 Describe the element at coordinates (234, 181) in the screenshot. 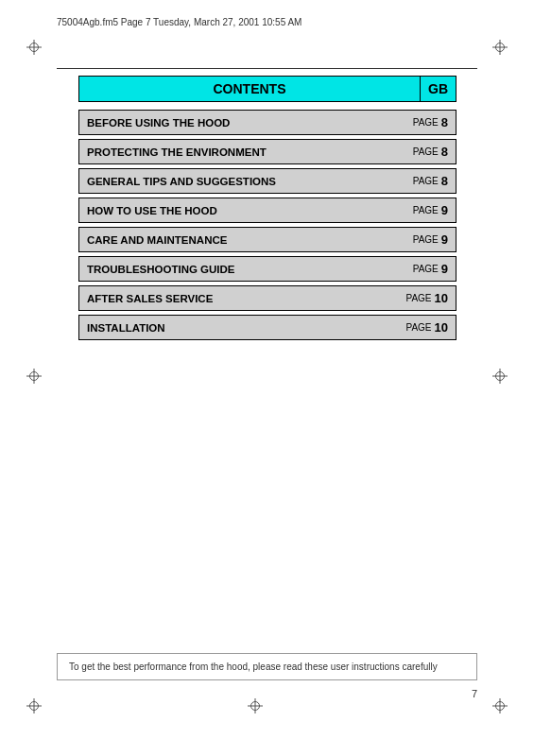

I see `row-label: GENERAL TIPS AND SUGGESTIONS` at that location.